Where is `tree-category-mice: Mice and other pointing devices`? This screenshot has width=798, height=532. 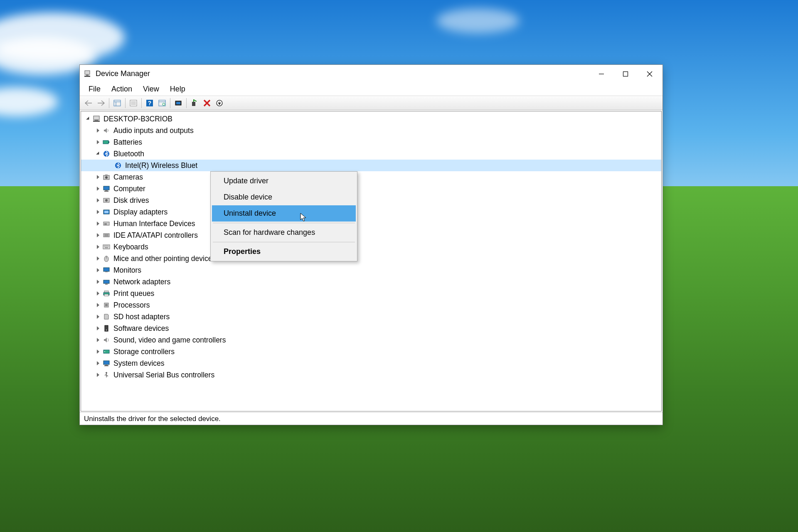
tree-category-mice: Mice and other pointing devices is located at coordinates (371, 259).